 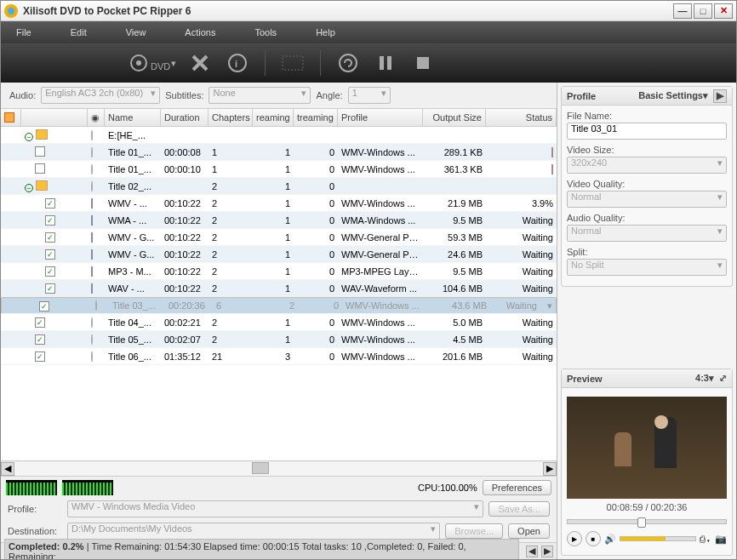 What do you see at coordinates (610, 540) in the screenshot?
I see `volume-icon: 🔊` at bounding box center [610, 540].